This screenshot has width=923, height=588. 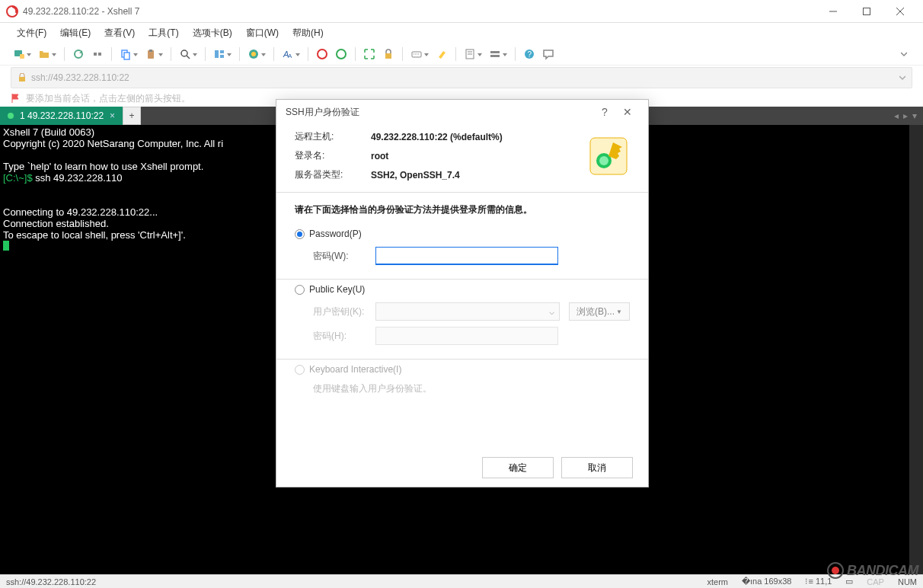 What do you see at coordinates (470, 54) in the screenshot?
I see `script-button` at bounding box center [470, 54].